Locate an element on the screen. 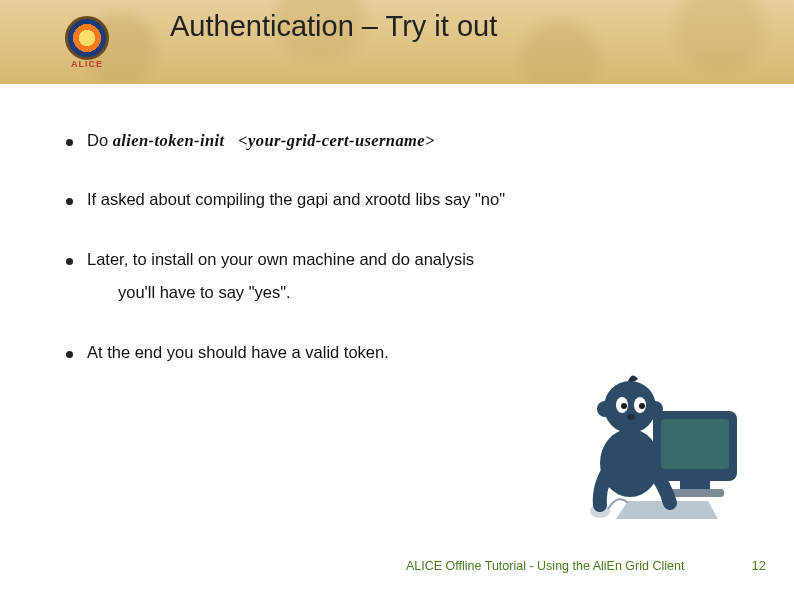 This screenshot has height=595, width=794. command-text: alien-token-init is located at coordinates (169, 140).